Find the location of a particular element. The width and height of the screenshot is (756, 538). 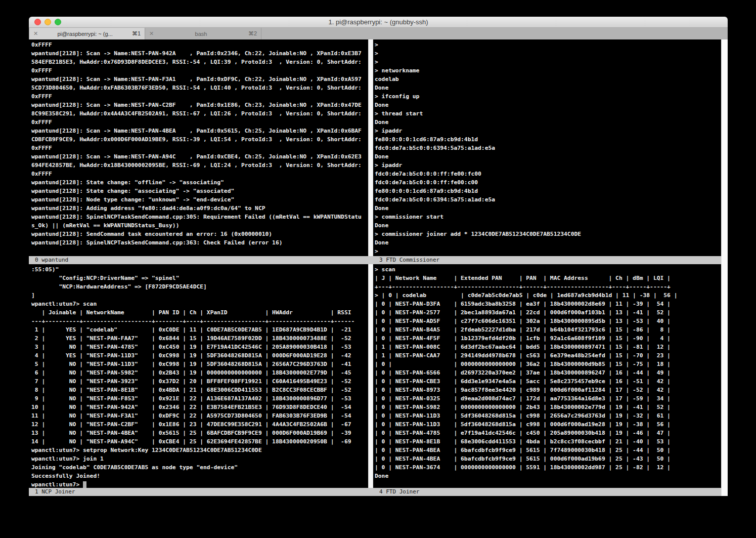

tab-session-2: ✕ bash ⌘2 is located at coordinates (203, 33).